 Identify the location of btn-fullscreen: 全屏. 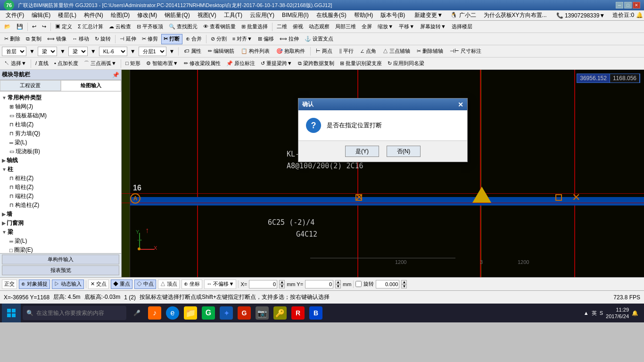
(367, 27).